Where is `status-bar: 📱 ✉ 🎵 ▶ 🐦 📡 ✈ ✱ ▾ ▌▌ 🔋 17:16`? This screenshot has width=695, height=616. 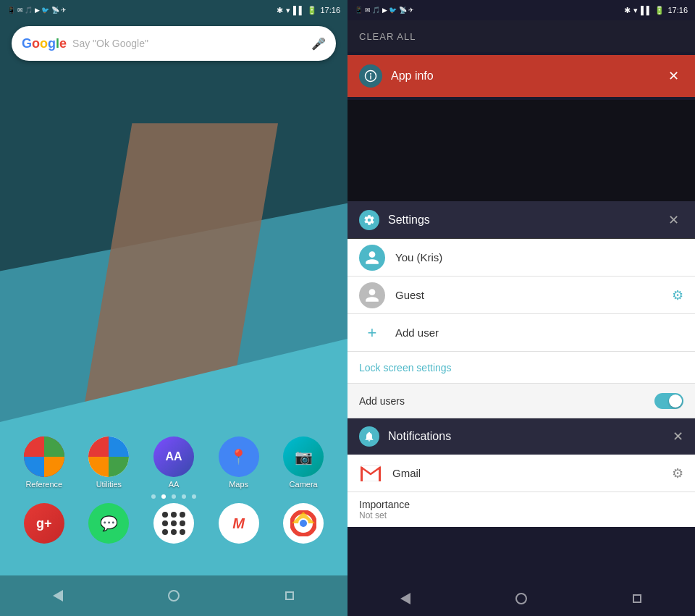
status-bar: 📱 ✉ 🎵 ▶ 🐦 📡 ✈ ✱ ▾ ▌▌ 🔋 17:16 is located at coordinates (174, 10).